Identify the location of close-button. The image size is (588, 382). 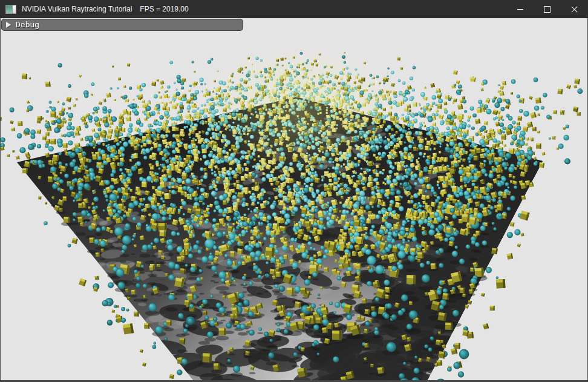
(575, 9).